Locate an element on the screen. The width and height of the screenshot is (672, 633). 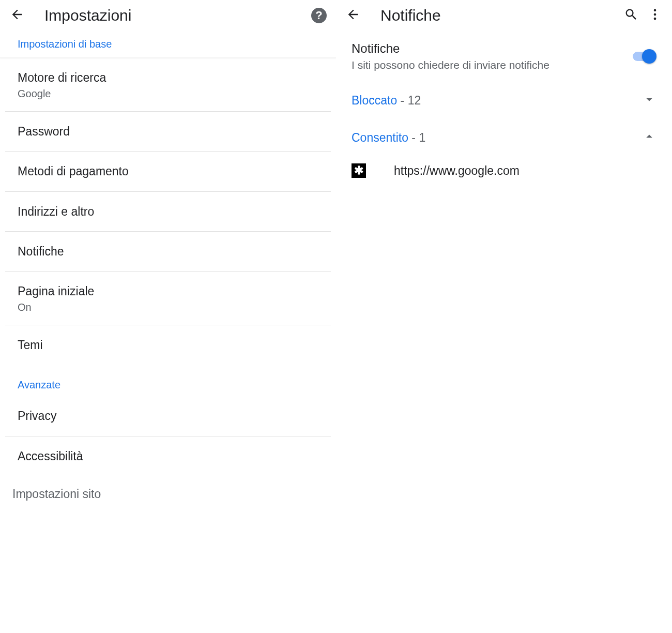
chevron-down-icon is located at coordinates (649, 100).